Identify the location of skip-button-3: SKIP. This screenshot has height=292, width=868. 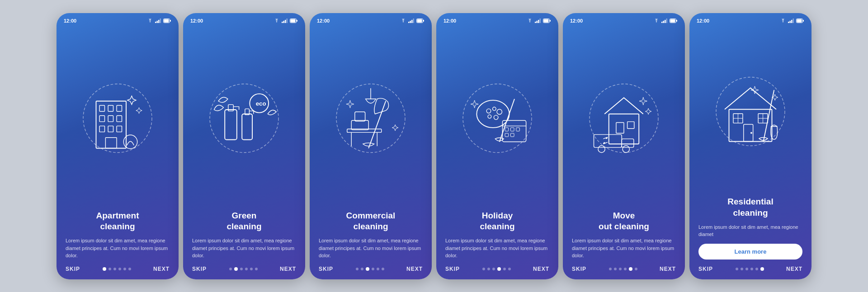
(326, 269).